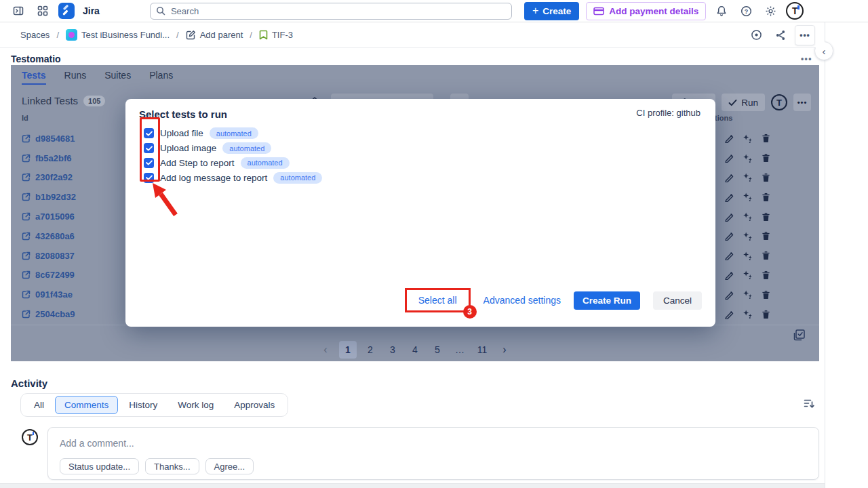  What do you see at coordinates (393, 350) in the screenshot?
I see `pagination-page-3: 3` at bounding box center [393, 350].